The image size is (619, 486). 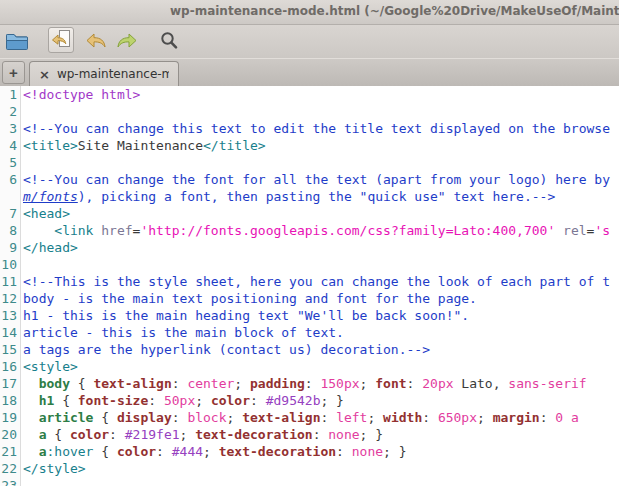 What do you see at coordinates (10, 332) in the screenshot?
I see `line-number: 14` at bounding box center [10, 332].